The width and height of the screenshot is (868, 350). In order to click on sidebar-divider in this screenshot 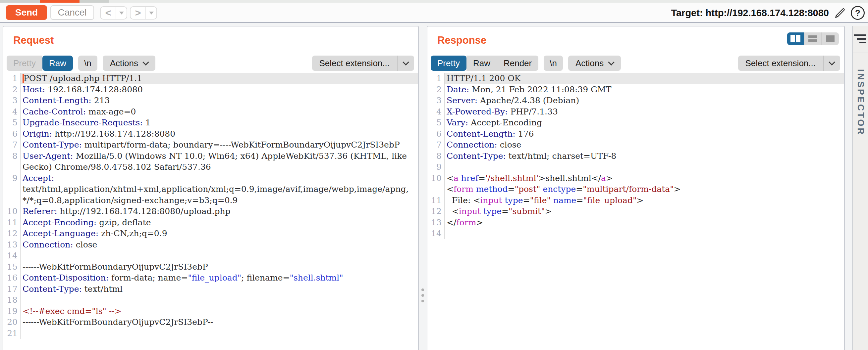, I will do `click(861, 53)`.